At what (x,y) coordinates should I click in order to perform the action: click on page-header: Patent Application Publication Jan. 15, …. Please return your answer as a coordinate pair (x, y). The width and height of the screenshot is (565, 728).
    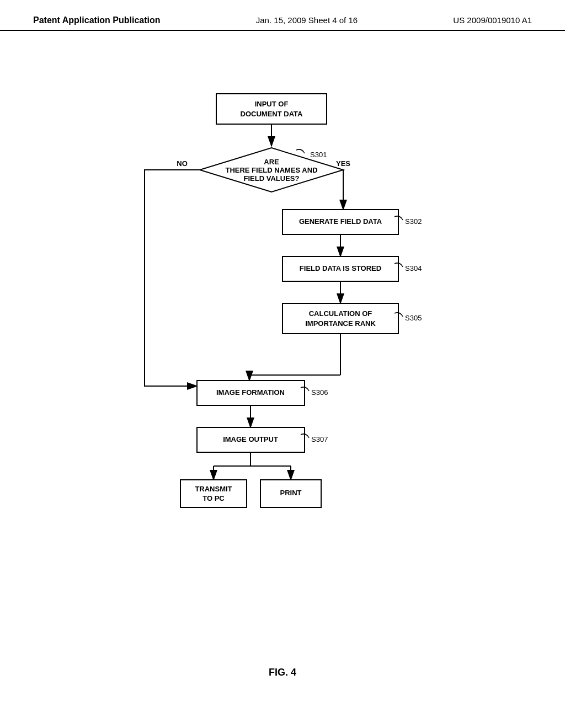
    Looking at the image, I should click on (282, 15).